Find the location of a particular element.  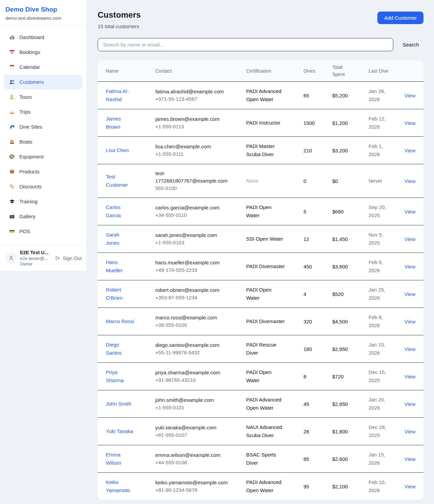

sidebar-item-pos: POS is located at coordinates (43, 231).